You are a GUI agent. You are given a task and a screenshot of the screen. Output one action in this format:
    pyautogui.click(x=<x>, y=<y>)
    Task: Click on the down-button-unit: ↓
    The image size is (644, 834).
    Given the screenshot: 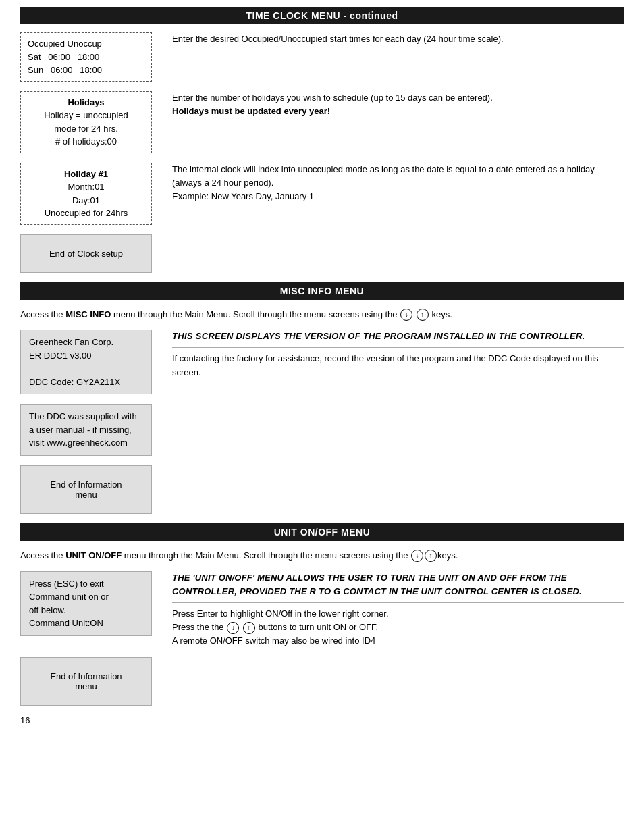 What is the action you would take?
    pyautogui.click(x=417, y=556)
    